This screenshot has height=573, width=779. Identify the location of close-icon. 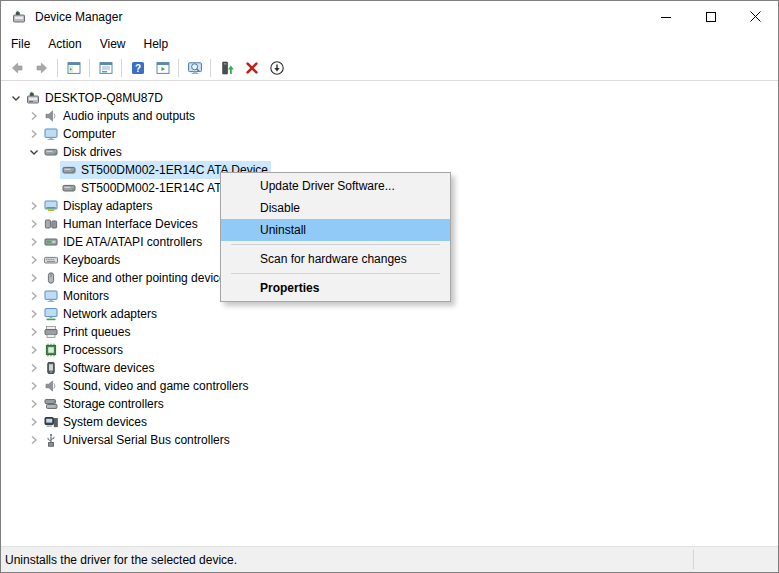
(756, 16).